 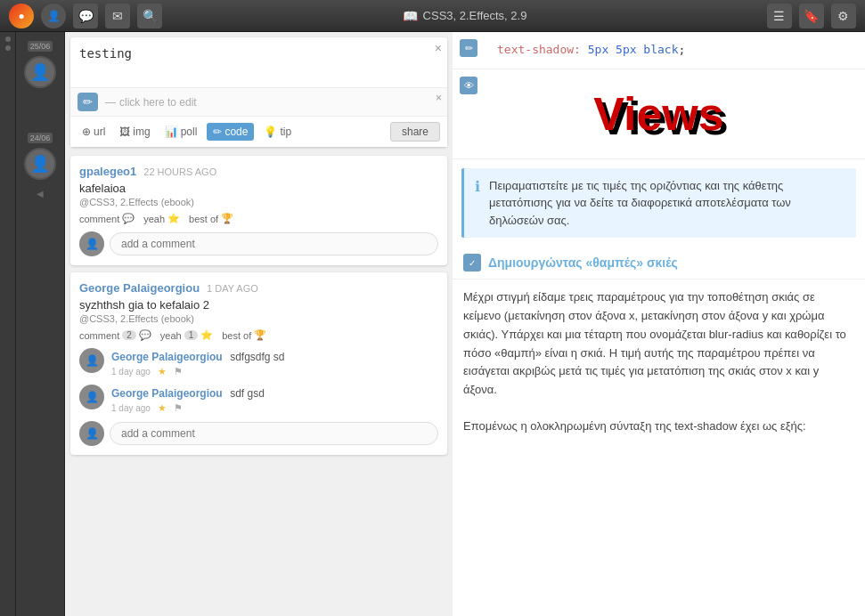 What do you see at coordinates (438, 98) in the screenshot?
I see `edit-bar-close-button: ×` at bounding box center [438, 98].